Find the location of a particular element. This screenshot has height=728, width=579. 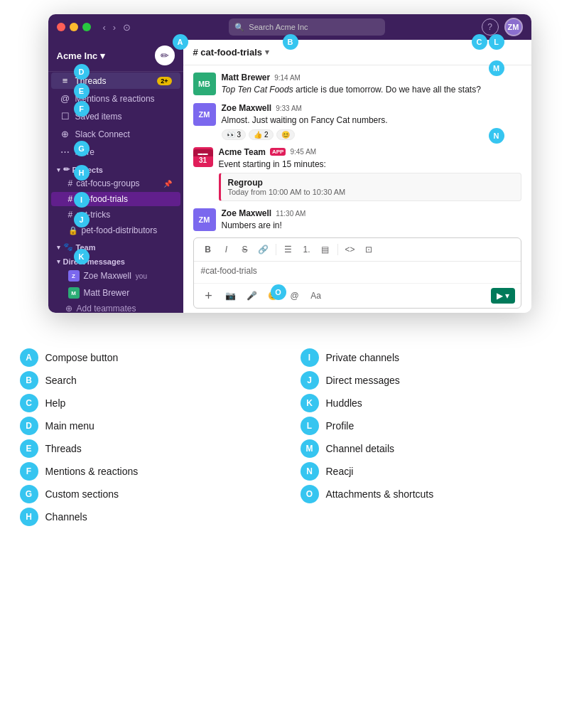

dm-name-matt: Matt Brewer is located at coordinates (107, 293).